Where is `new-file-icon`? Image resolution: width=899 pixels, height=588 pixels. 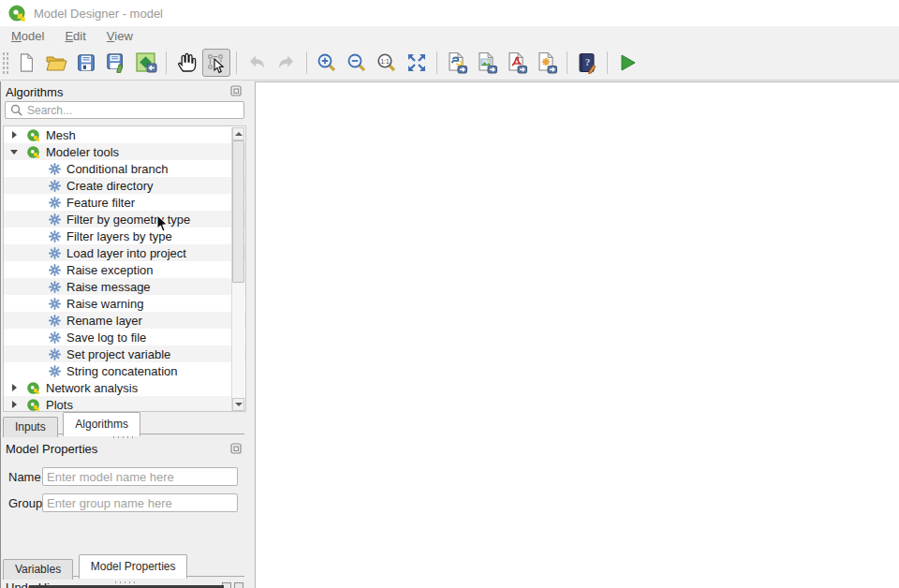
new-file-icon is located at coordinates (26, 63).